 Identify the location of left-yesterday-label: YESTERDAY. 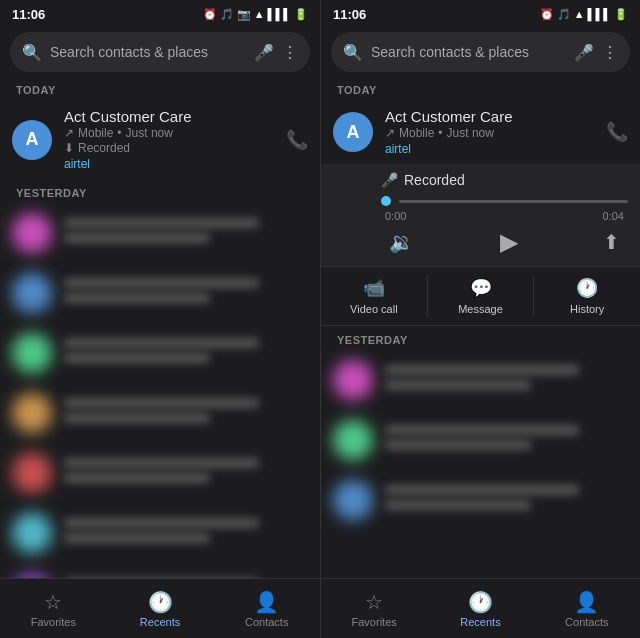
(160, 191).